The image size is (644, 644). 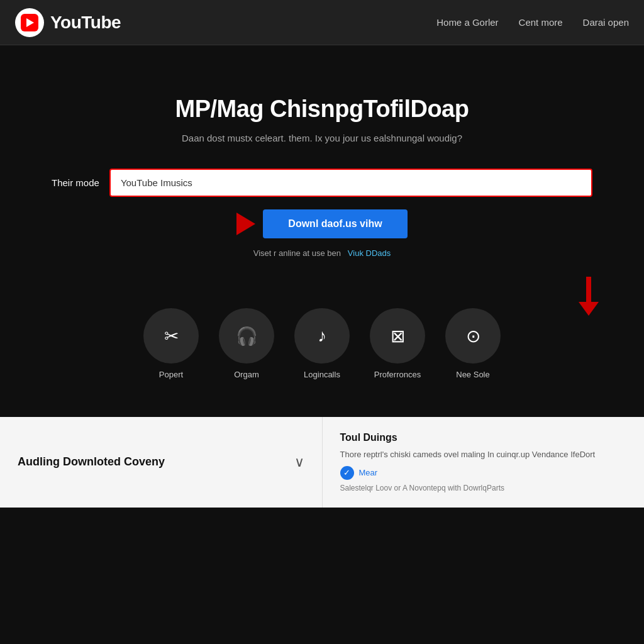 What do you see at coordinates (467, 23) in the screenshot?
I see `nav-item-1: Home a Gorler` at bounding box center [467, 23].